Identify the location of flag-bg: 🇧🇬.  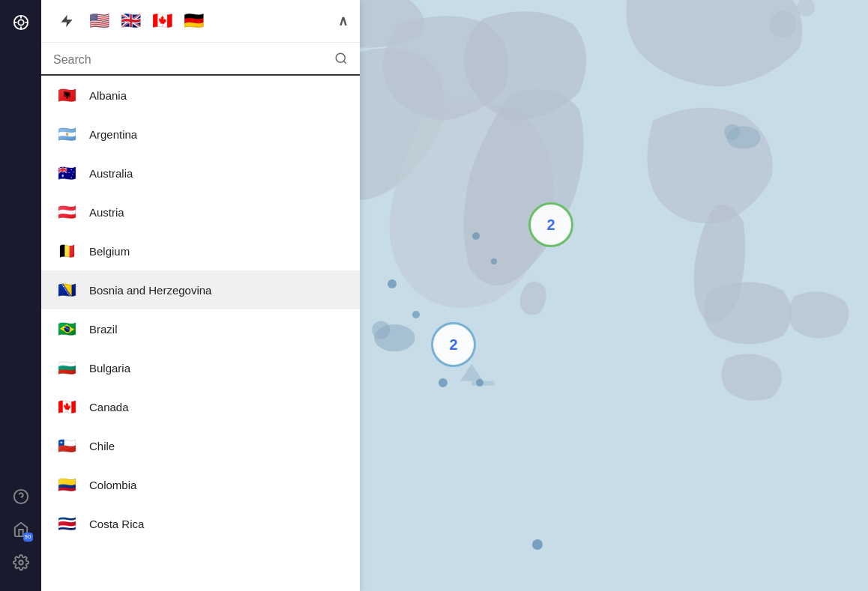
(67, 368).